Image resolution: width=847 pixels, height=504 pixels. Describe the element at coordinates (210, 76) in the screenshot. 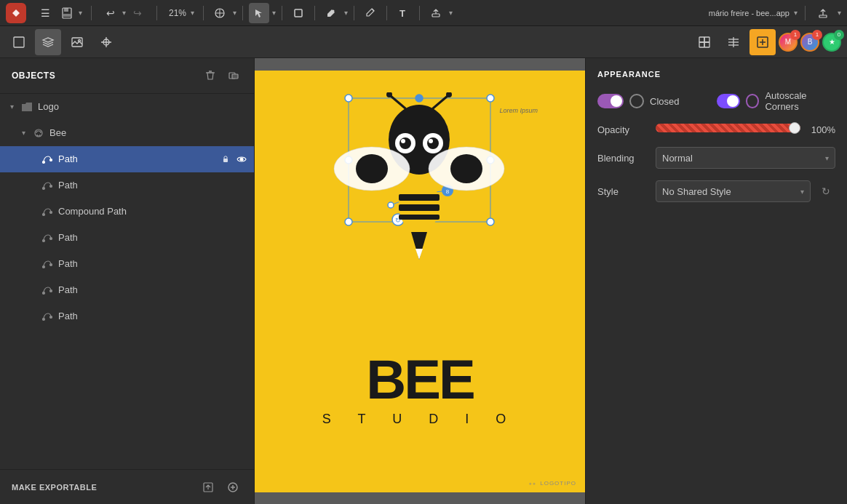

I see `delete-btn` at that location.